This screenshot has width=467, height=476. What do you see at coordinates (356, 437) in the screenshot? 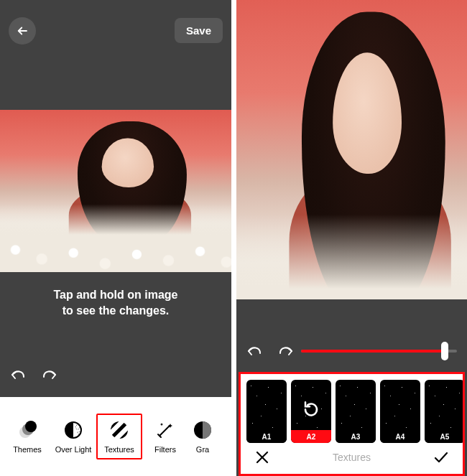
I see `thumb-label: A3` at bounding box center [356, 437].